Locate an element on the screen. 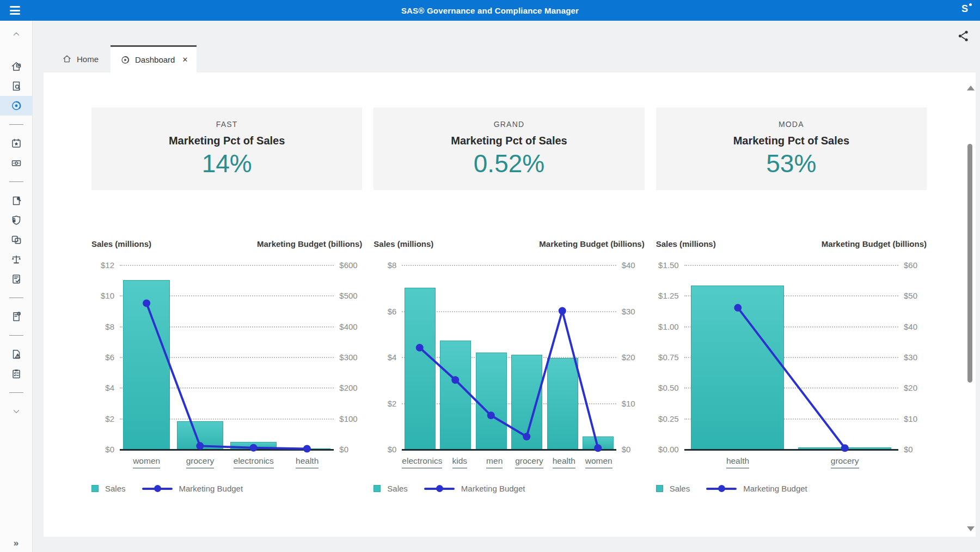  tab-home: Home is located at coordinates (81, 59).